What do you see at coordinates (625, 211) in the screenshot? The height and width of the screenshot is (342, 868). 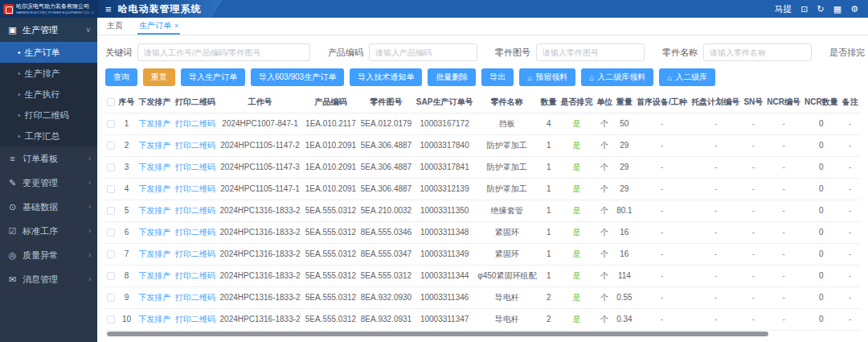 I see `cell-weight: 80.1` at bounding box center [625, 211].